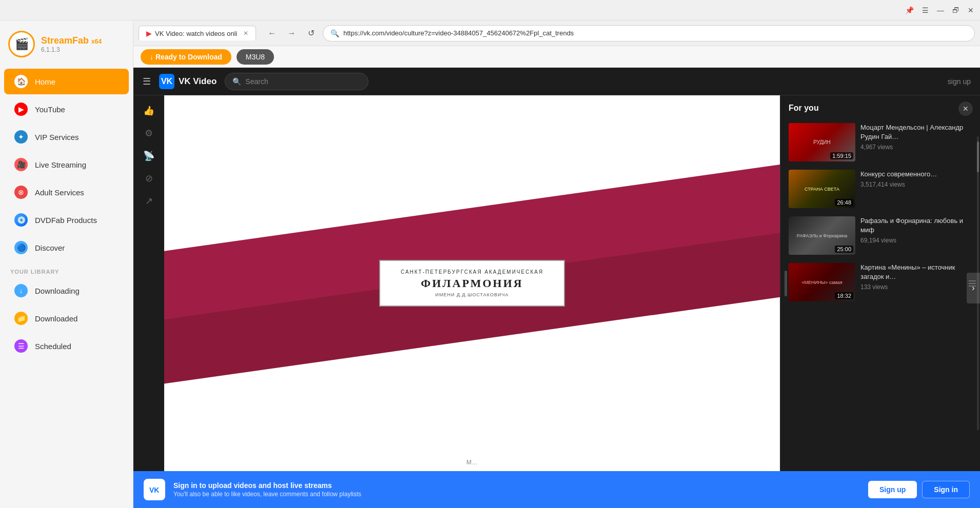  Describe the element at coordinates (916, 132) in the screenshot. I see `video-title-1: Моцарт Мендельсон | Александр Рудин Гай…` at that location.